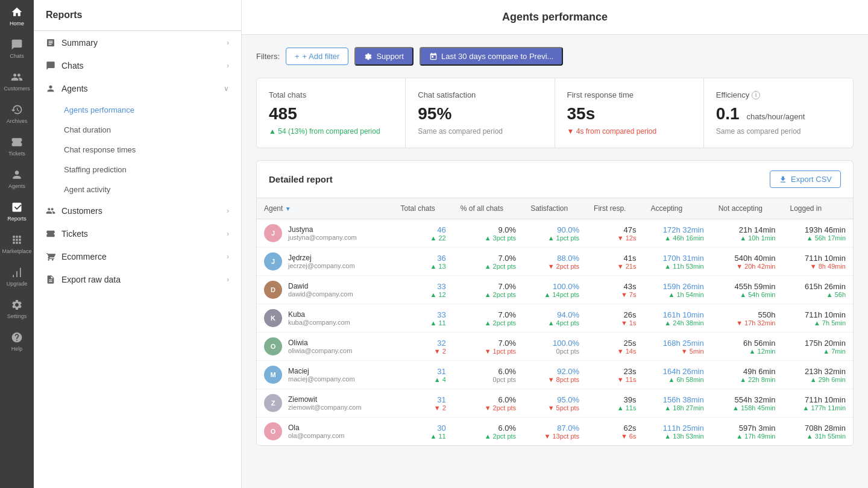  Describe the element at coordinates (805, 180) in the screenshot. I see `export-csv-button: Export CSV` at that location.